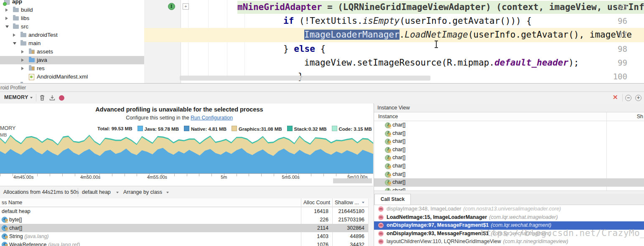 The image size is (644, 246). Describe the element at coordinates (72, 60) in the screenshot. I see `tree-item-java: java` at that location.